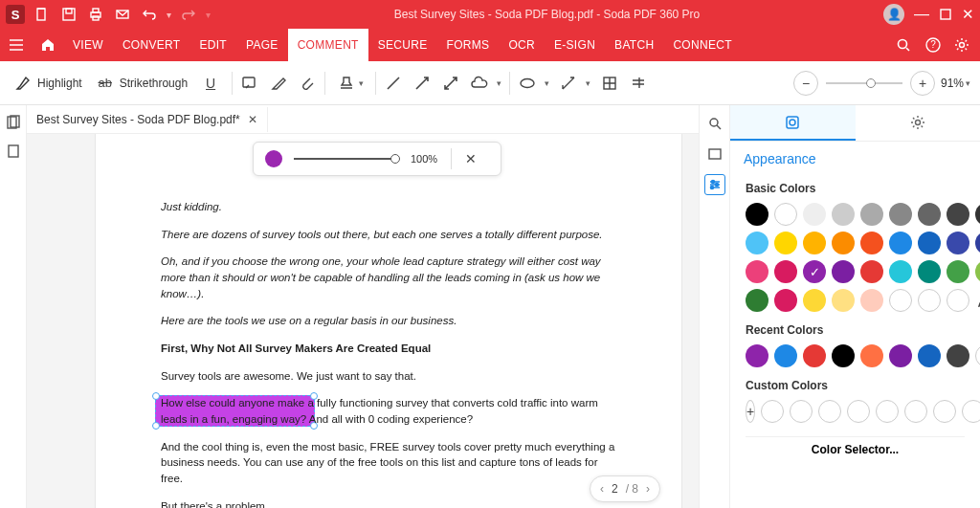  Describe the element at coordinates (48, 83) in the screenshot. I see `highlight-tool: Highlight` at that location.